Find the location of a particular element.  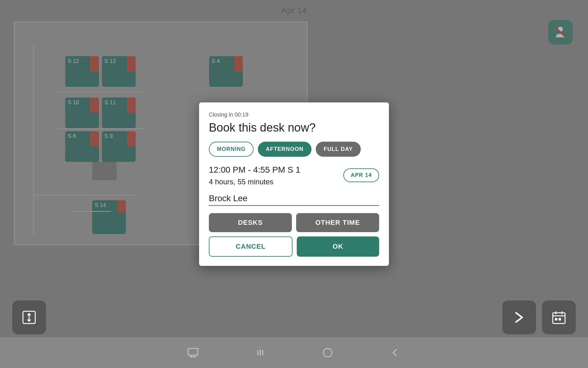

calendar-button is located at coordinates (559, 317).